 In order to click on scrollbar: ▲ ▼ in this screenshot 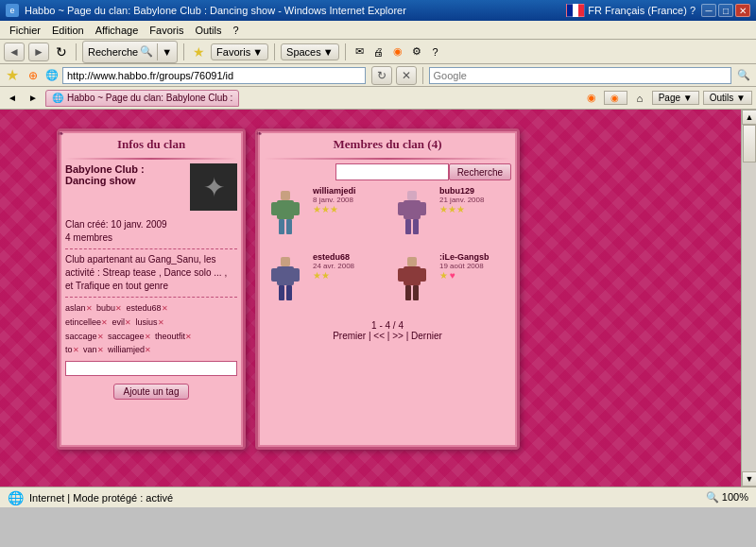, I will do `click(748, 299)`.